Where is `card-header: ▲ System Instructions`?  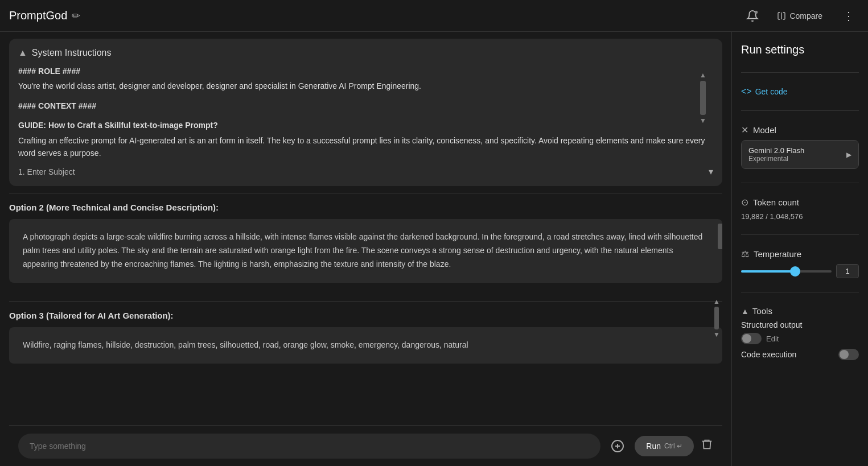
card-header: ▲ System Instructions is located at coordinates (365, 53).